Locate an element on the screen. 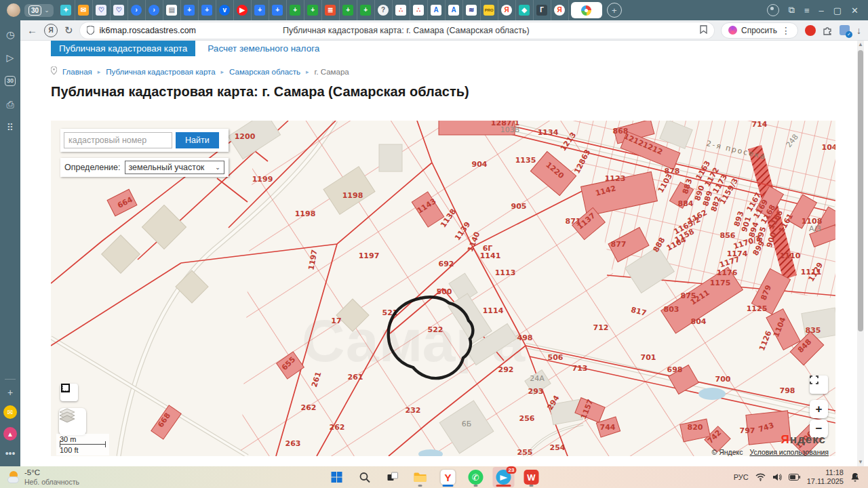 The image size is (868, 488). browser-tab: Г is located at coordinates (542, 10).